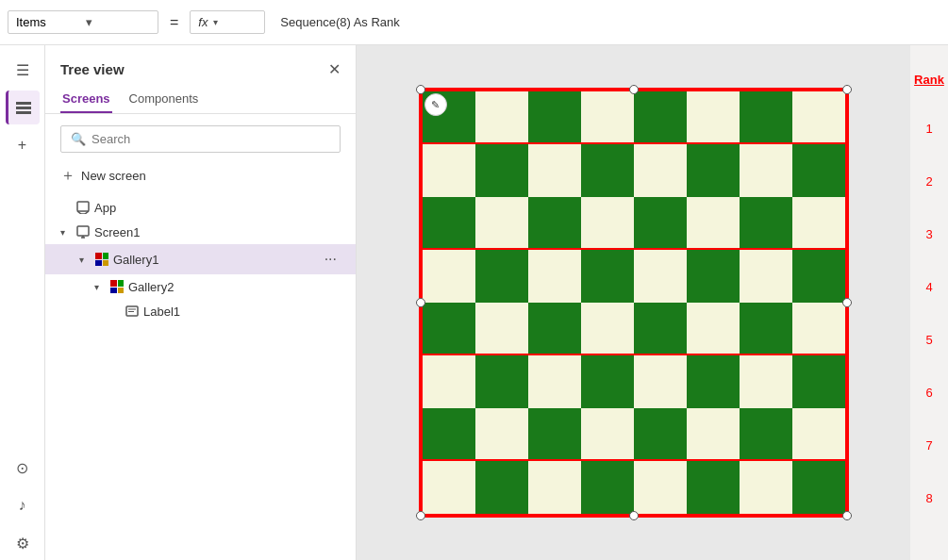 This screenshot has height=560, width=948. Describe the element at coordinates (200, 259) in the screenshot. I see `tree-item-gallery1: ▾ Gallery1 ···` at that location.